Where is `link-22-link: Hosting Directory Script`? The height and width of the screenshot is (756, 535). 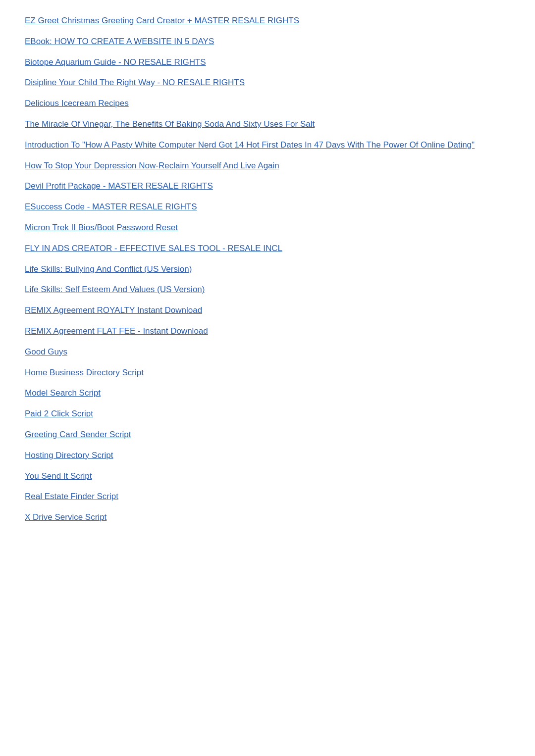 link-22-link: Hosting Directory Script is located at coordinates (69, 455).